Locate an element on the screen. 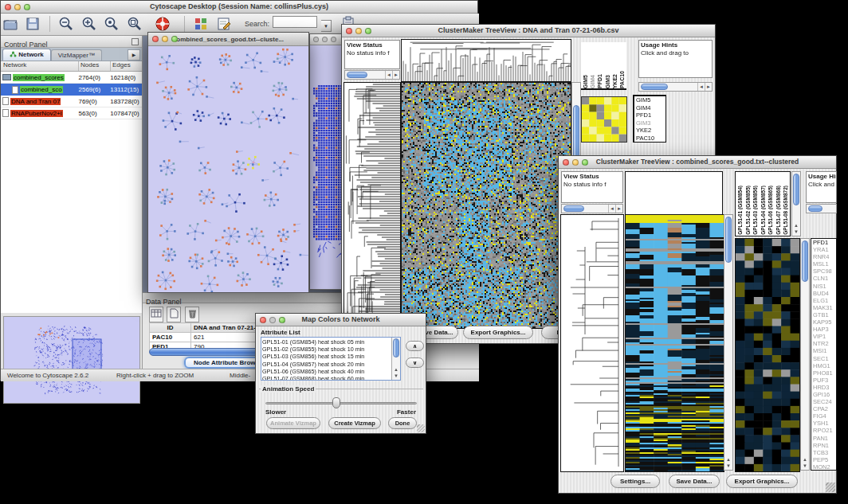 This screenshot has height=504, width=848. id-column-header: ID is located at coordinates (171, 328).